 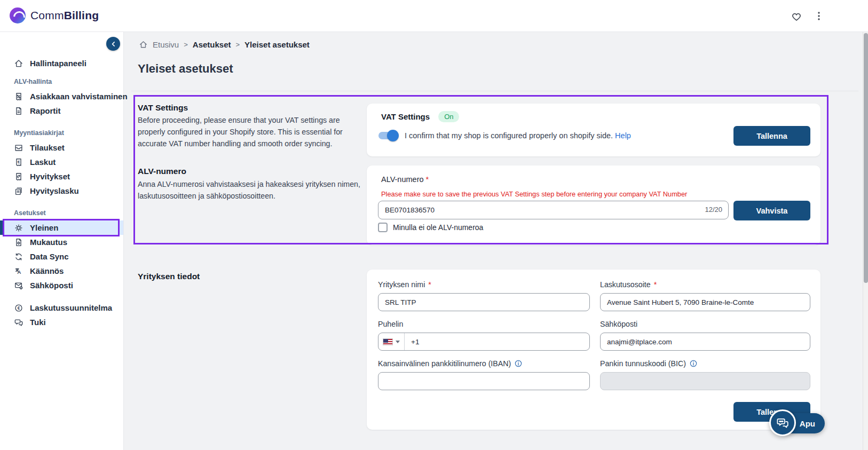 What do you see at coordinates (484, 324) in the screenshot?
I see `phone-label: Puhelin` at bounding box center [484, 324].